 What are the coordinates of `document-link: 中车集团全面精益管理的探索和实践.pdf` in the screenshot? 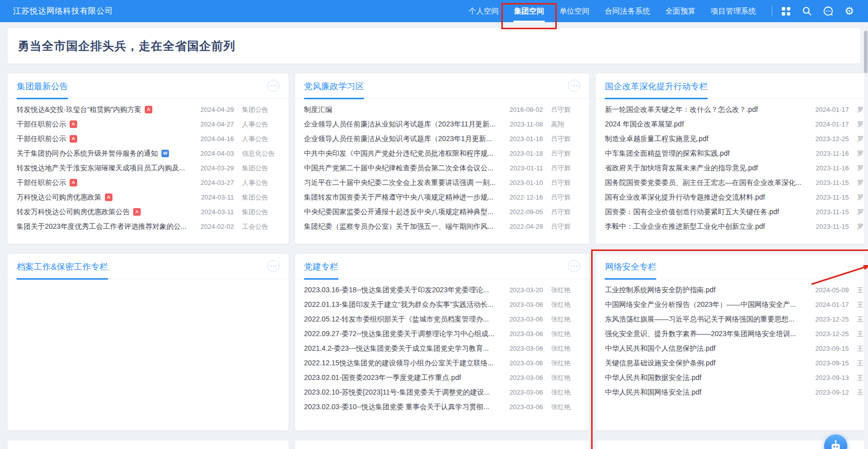 It's located at (667, 154).